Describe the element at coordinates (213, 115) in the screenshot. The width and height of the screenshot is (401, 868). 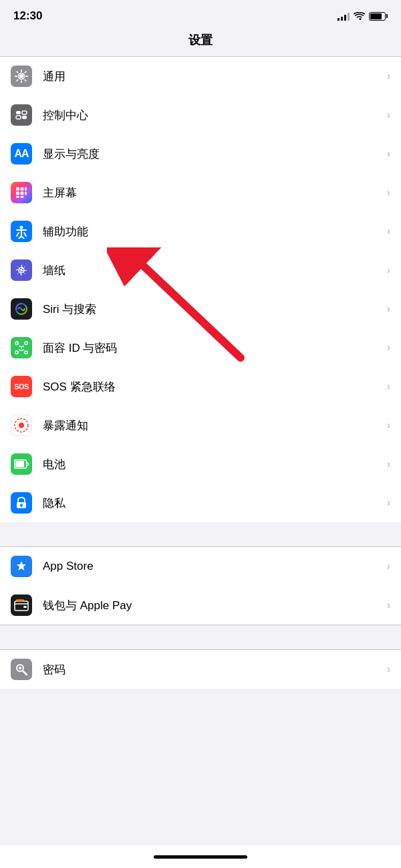
I see `control-label: 控制中心` at that location.